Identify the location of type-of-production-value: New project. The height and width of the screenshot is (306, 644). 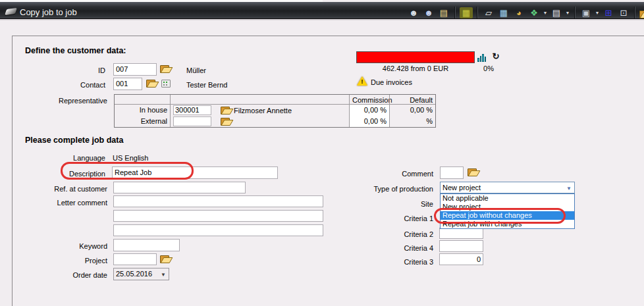
(462, 188).